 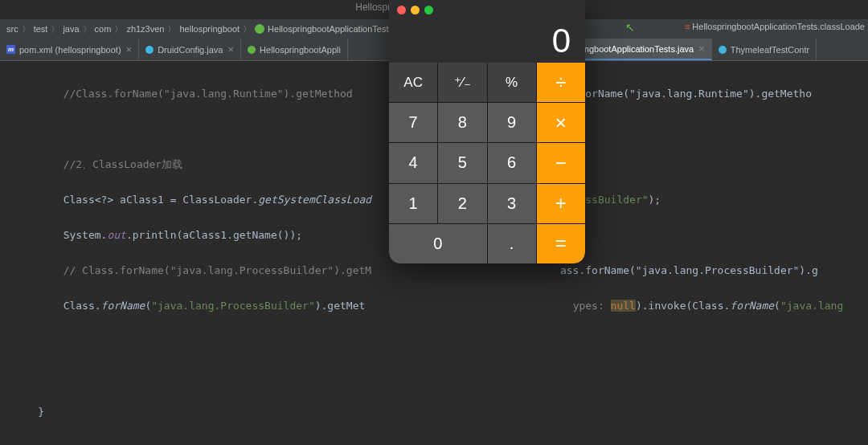 What do you see at coordinates (429, 10) in the screenshot?
I see `maximize-window-icon` at bounding box center [429, 10].